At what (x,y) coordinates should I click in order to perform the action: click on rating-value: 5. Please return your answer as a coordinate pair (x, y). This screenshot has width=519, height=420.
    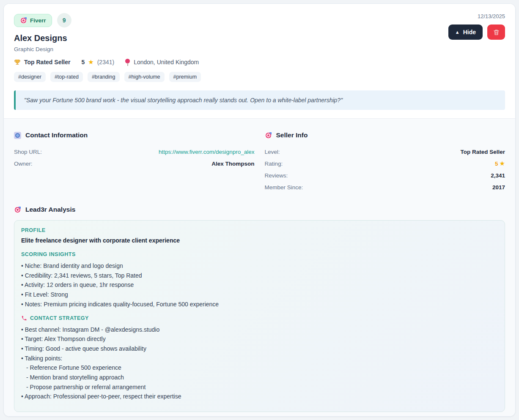
    Looking at the image, I should click on (83, 62).